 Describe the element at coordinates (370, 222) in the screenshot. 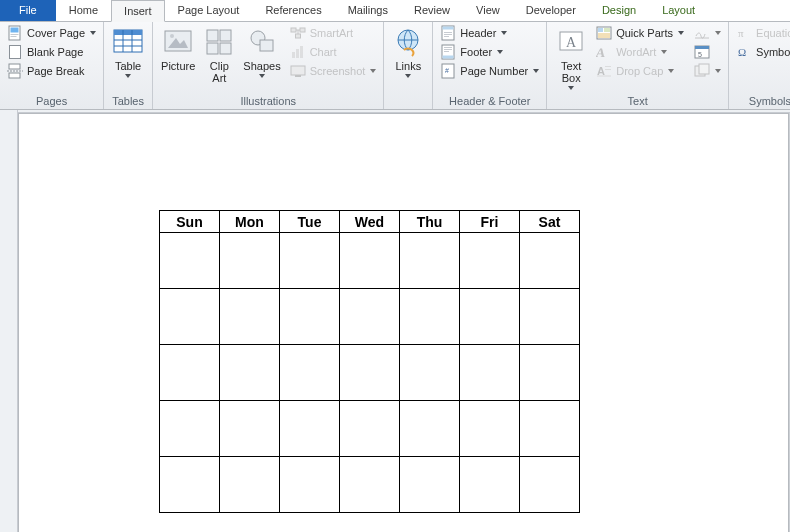

I see `calendar-header-row: SunMonTueWedThuFriSat` at that location.